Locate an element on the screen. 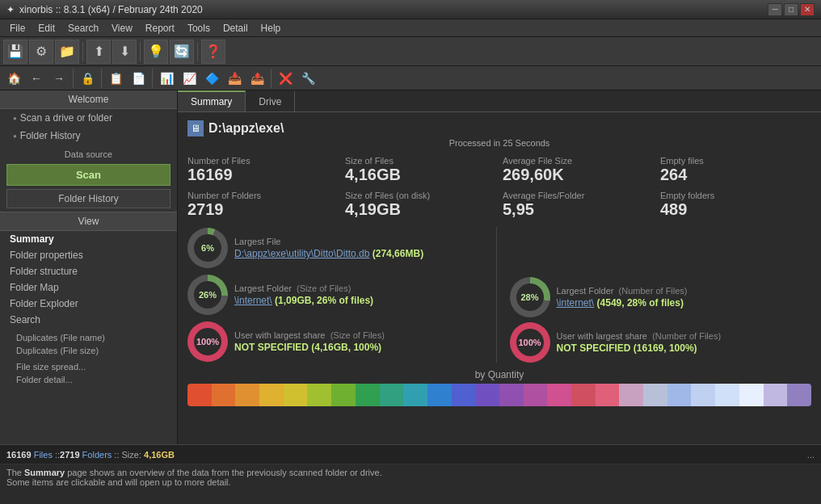  sidebar-item-folder-history: ● Folder History is located at coordinates (89, 136).